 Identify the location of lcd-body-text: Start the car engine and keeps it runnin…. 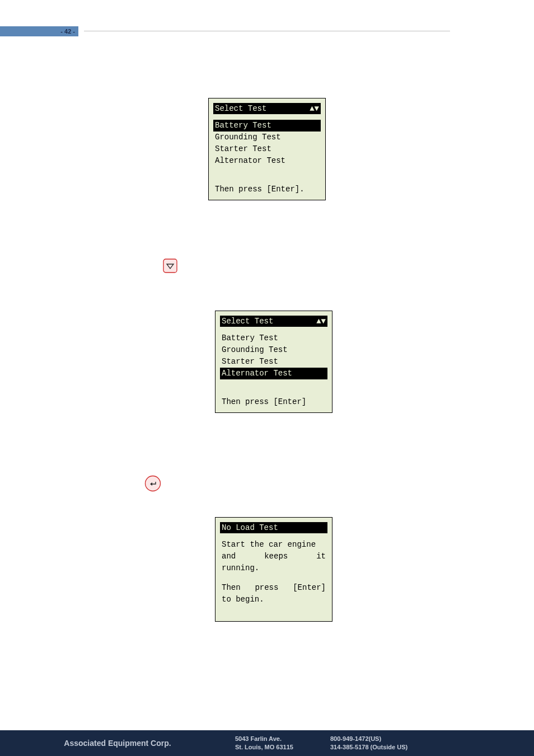
(274, 577).